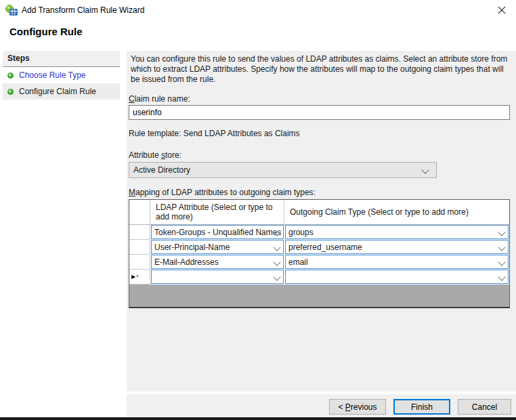 This screenshot has height=420, width=516. Describe the element at coordinates (425, 169) in the screenshot. I see `chevron-down-icon` at that location.